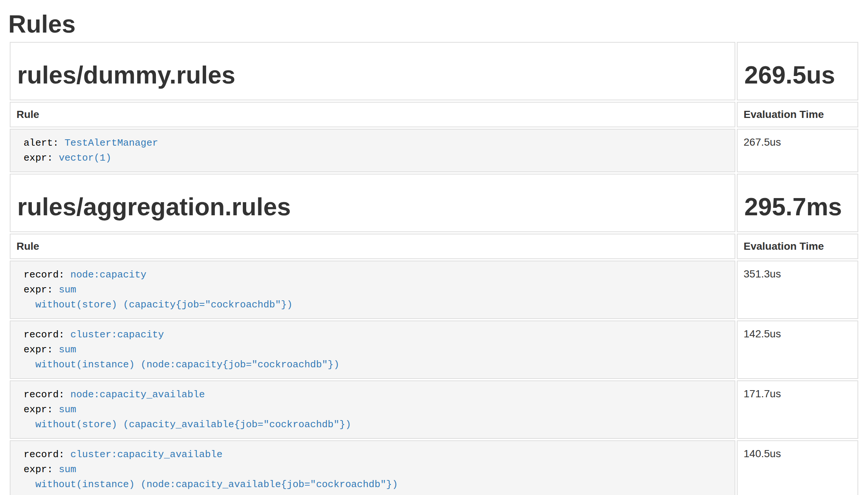 The height and width of the screenshot is (495, 868). What do you see at coordinates (434, 468) in the screenshot?
I see `rule-row: record: cluster:capacity_available expr:…` at bounding box center [434, 468].